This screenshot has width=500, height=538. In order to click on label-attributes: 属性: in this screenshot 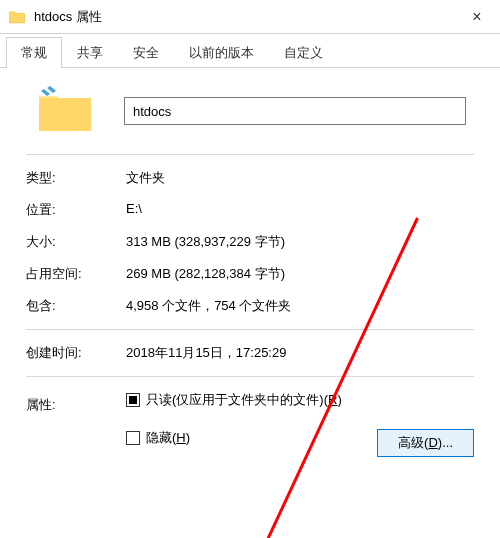, I will do `click(76, 405)`.